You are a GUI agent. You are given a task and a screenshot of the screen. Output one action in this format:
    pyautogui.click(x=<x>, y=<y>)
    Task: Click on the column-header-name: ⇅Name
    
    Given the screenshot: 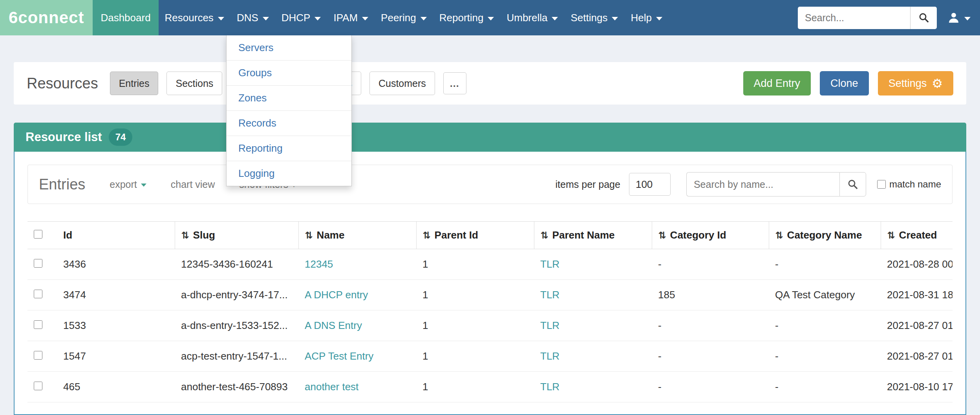 What is the action you would take?
    pyautogui.click(x=357, y=235)
    